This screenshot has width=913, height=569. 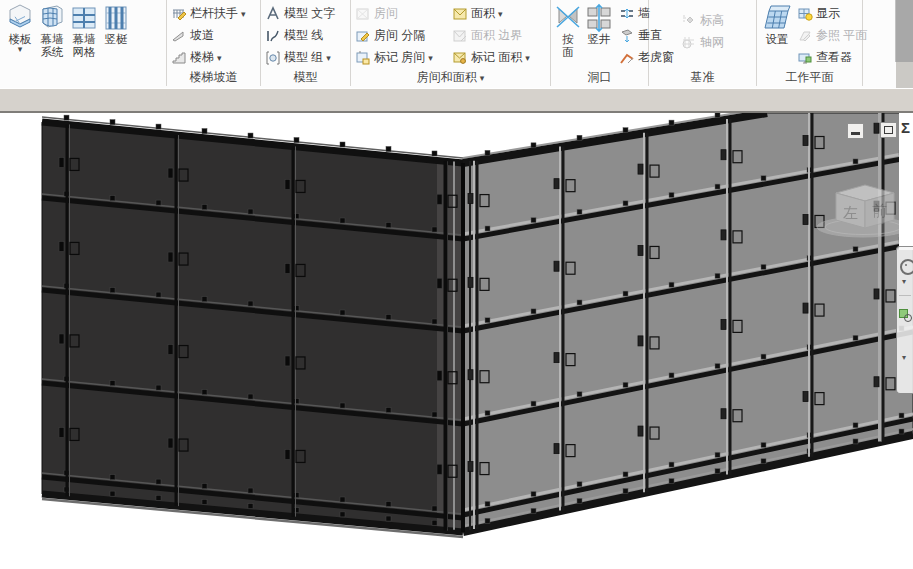 I want to click on curtain-system-label-2: 系统, so click(x=52, y=52).